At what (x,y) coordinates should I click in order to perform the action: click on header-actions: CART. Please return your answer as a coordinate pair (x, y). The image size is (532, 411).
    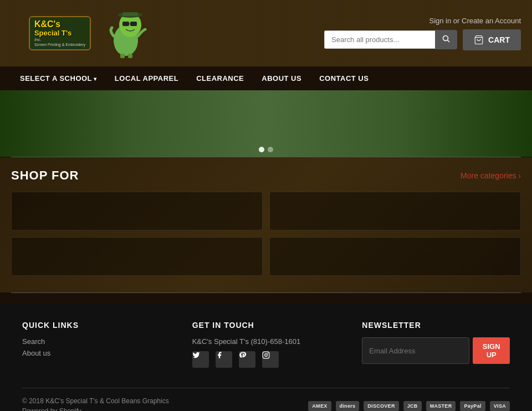
    Looking at the image, I should click on (422, 40).